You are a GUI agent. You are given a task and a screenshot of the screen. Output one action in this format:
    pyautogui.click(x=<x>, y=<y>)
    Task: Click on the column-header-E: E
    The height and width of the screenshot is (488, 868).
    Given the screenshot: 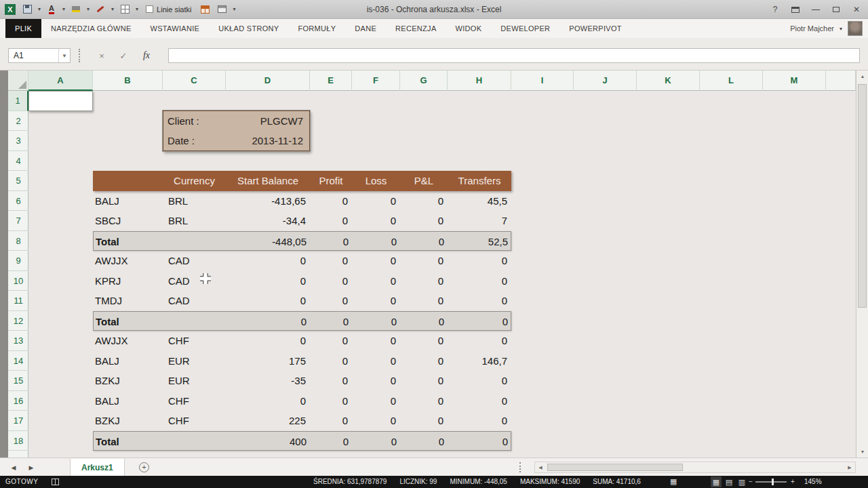 What is the action you would take?
    pyautogui.click(x=331, y=81)
    